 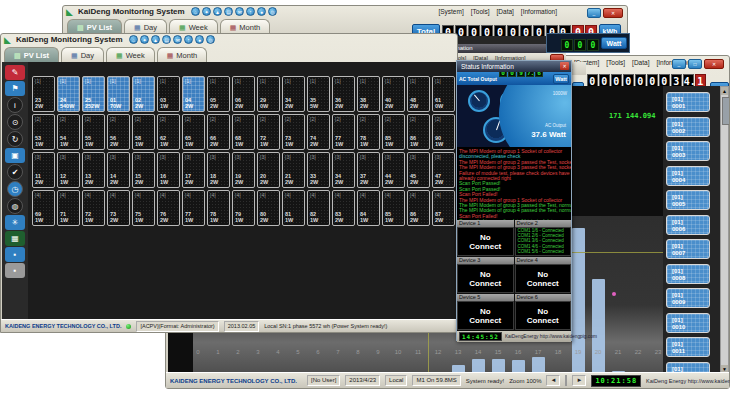 I want to click on vertical-scrollbar: ▲ ▼, so click(x=724, y=230).